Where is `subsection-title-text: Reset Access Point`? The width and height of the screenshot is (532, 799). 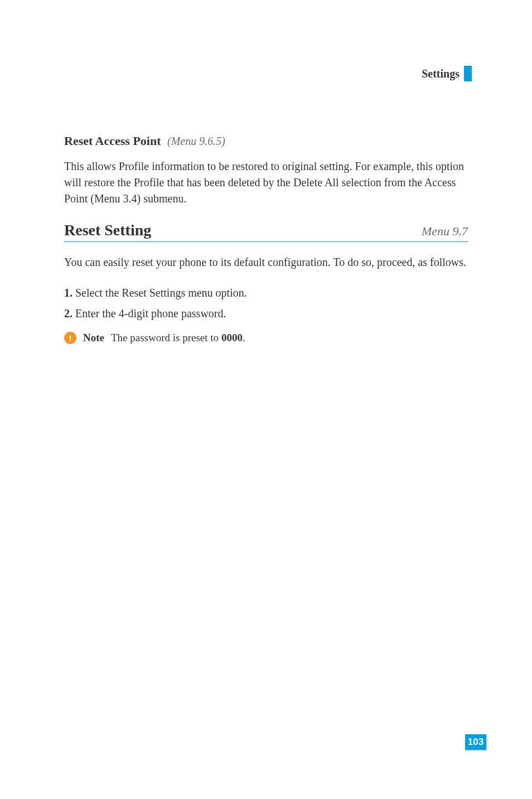
subsection-title-text: Reset Access Point is located at coordinates (113, 141).